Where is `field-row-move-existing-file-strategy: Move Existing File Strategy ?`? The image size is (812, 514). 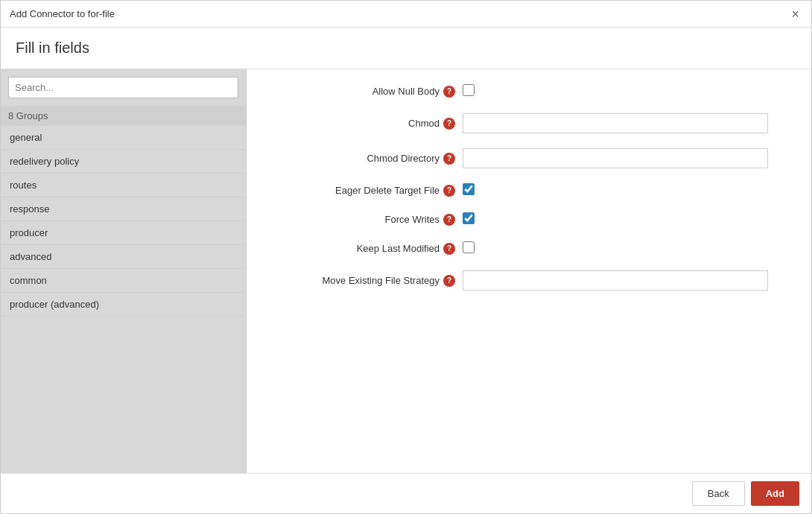
field-row-move-existing-file-strategy: Move Existing File Strategy ? is located at coordinates (529, 280).